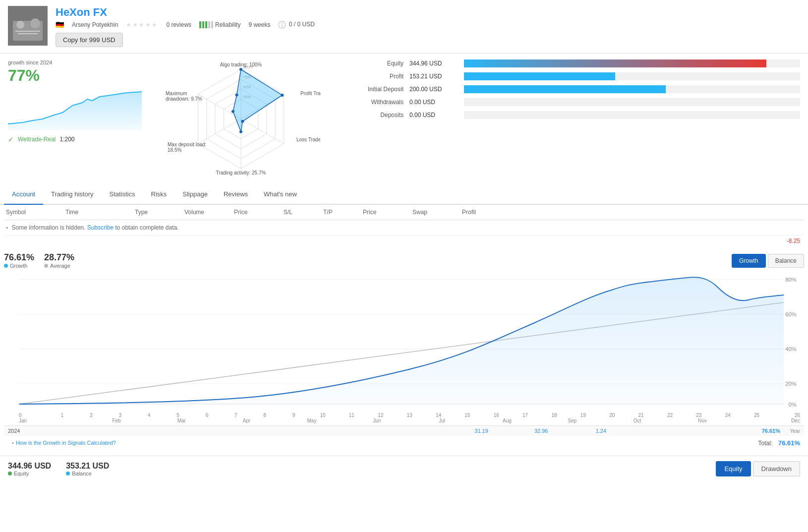 This screenshot has height=532, width=808. Describe the element at coordinates (661, 431) in the screenshot. I see `year-cell-nov` at that location.